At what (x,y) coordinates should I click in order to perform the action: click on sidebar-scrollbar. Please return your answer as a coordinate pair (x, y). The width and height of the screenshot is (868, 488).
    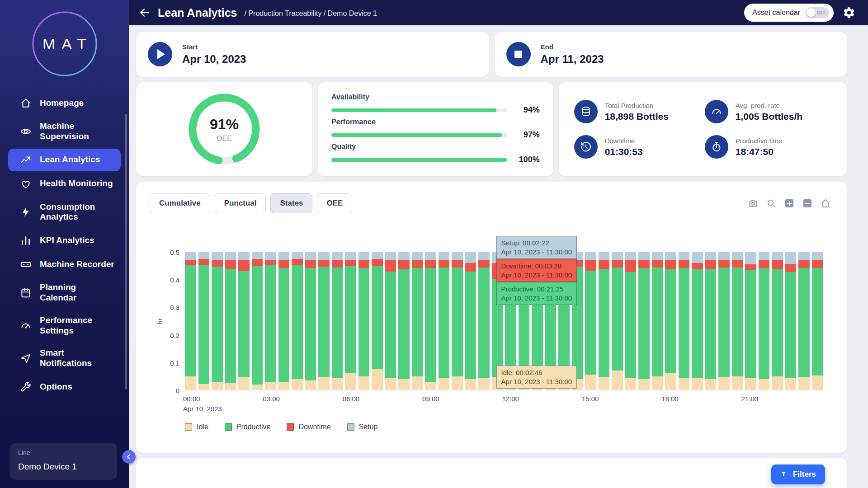
    Looking at the image, I should click on (126, 252).